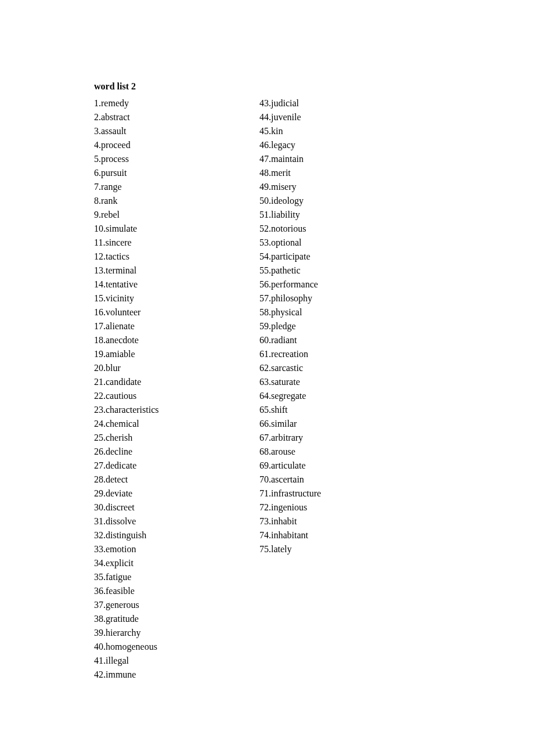 This screenshot has height=756, width=534. Describe the element at coordinates (341, 354) in the screenshot. I see `word-item: 61.recreation` at that location.